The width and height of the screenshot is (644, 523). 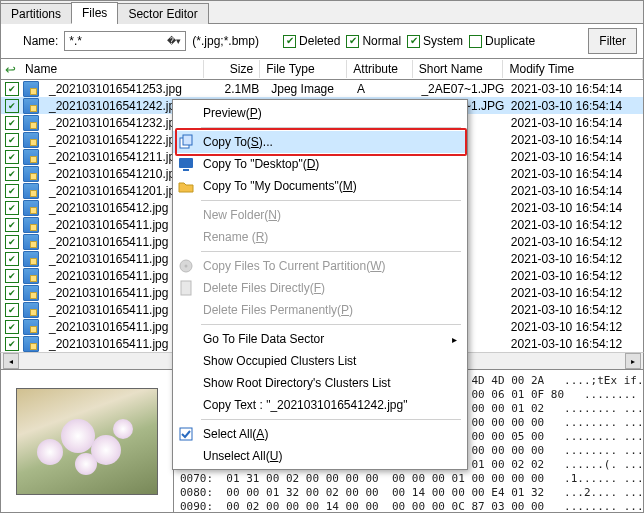 What do you see at coordinates (320, 215) in the screenshot?
I see `menu-new-folder: New Folder(N)` at bounding box center [320, 215].